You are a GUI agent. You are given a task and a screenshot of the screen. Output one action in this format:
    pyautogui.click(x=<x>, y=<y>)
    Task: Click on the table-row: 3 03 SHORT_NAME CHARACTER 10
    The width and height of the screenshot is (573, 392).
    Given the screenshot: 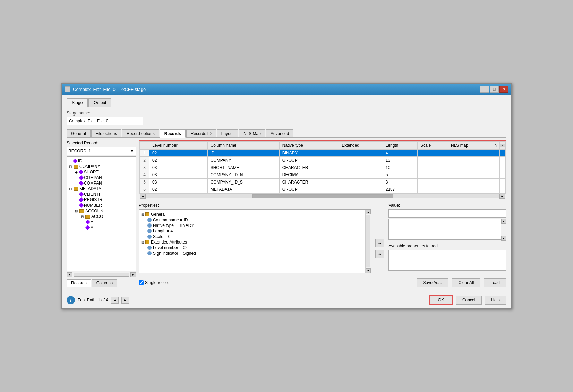 What is the action you would take?
    pyautogui.click(x=323, y=168)
    